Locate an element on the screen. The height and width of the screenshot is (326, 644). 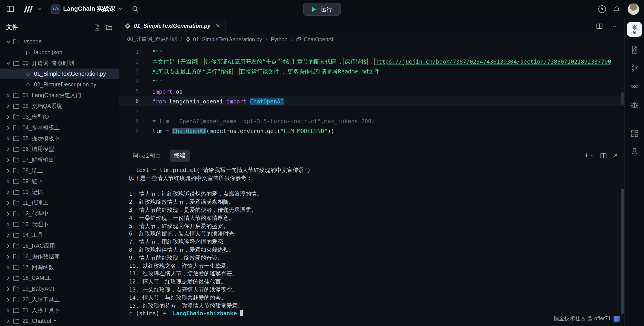
terminal-scrollbar is located at coordinates (622, 251).